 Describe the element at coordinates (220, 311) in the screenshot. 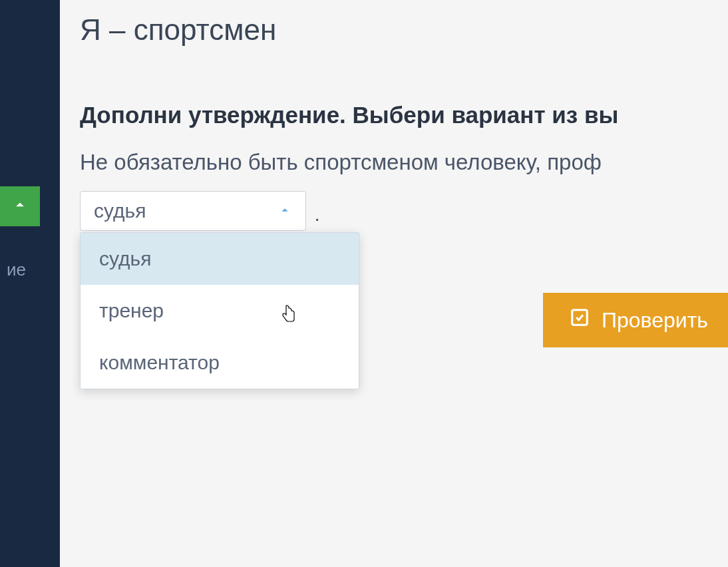

I see `dropdown-menu: судья тренер комментатор` at that location.